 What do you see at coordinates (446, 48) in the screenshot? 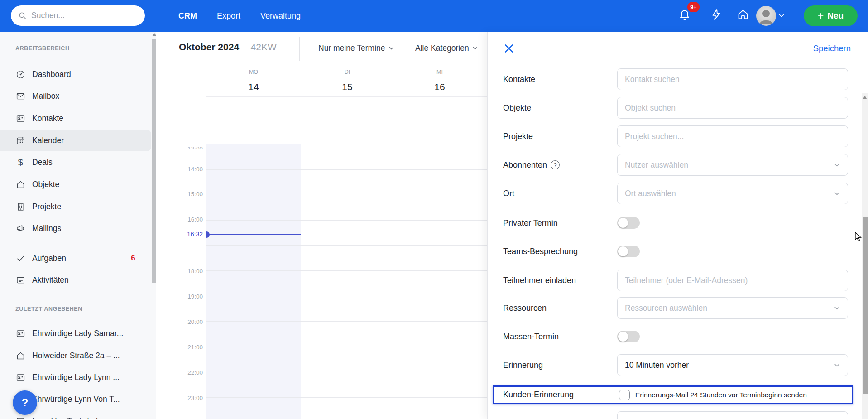
I see `filter-categories: Alle Kategorien` at bounding box center [446, 48].